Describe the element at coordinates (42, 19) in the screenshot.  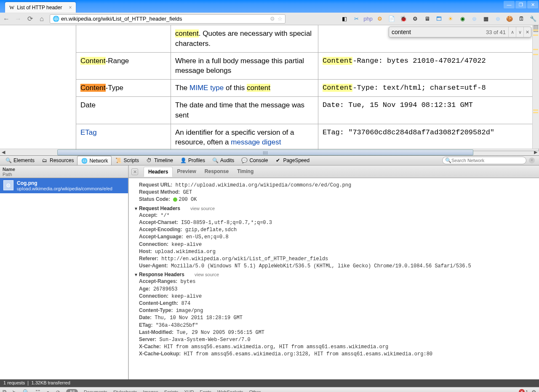
I see `home-button: ⌂` at that location.